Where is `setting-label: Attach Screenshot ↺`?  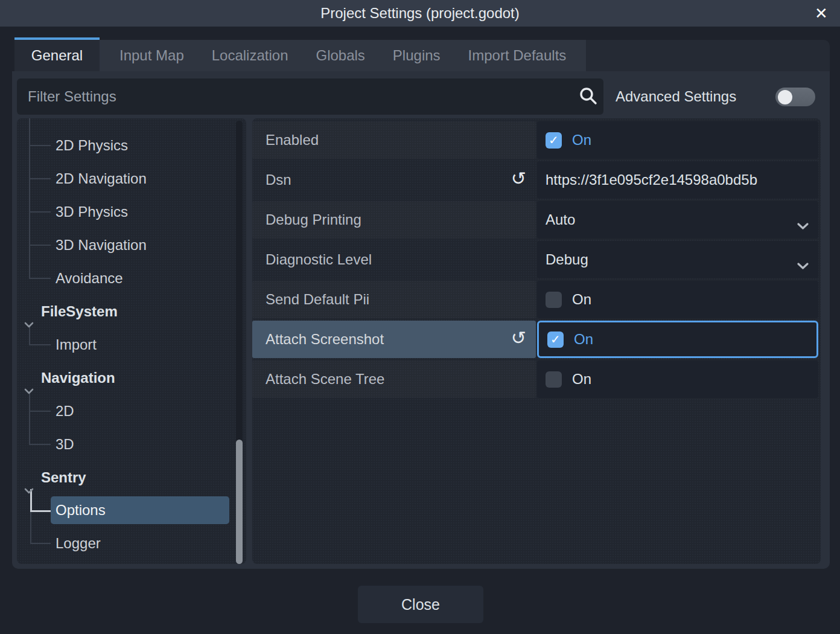 setting-label: Attach Screenshot ↺ is located at coordinates (394, 339).